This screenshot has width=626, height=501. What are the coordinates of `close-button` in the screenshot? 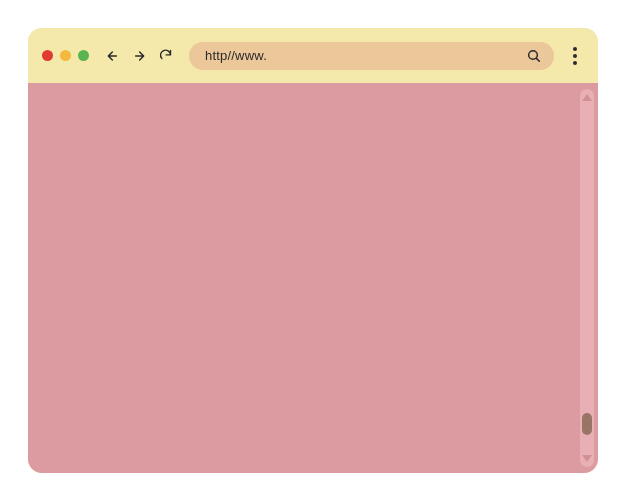 It's located at (48, 56).